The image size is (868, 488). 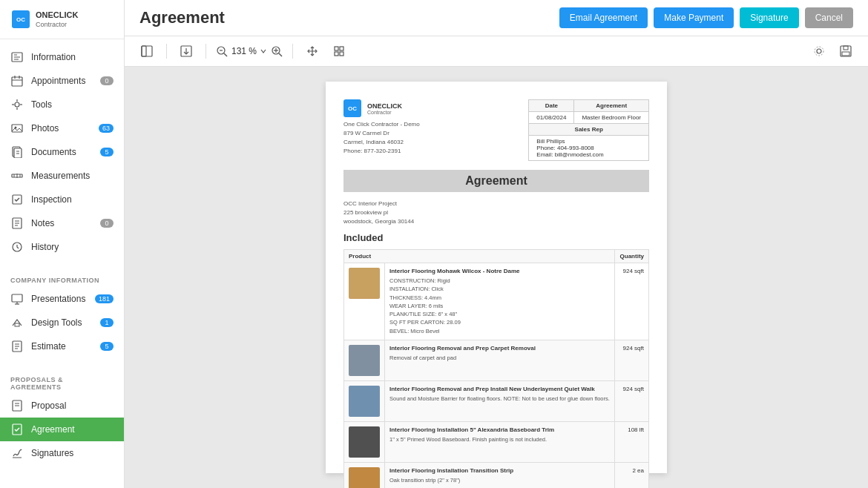 What do you see at coordinates (107, 223) in the screenshot?
I see `notes-badge: 0` at bounding box center [107, 223].